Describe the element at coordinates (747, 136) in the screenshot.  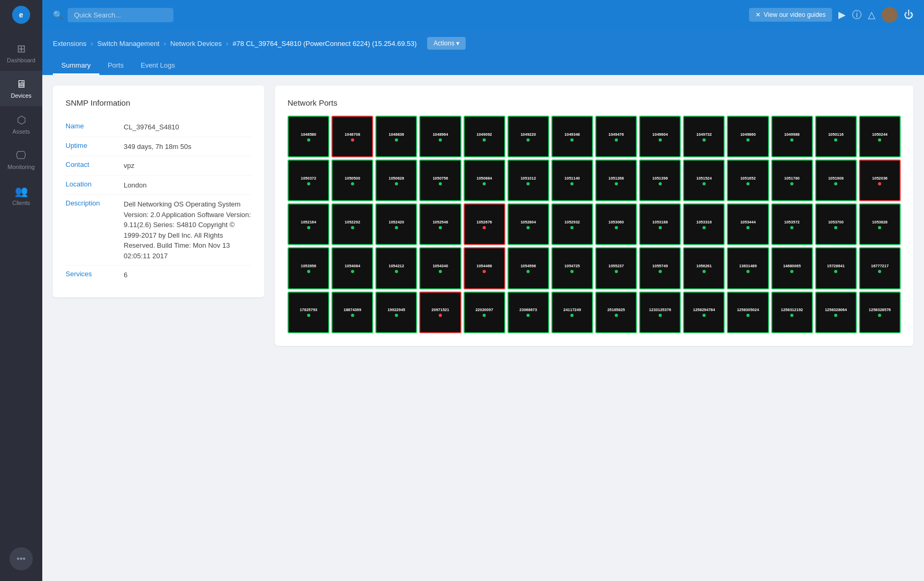
I see `port-item: 1049860` at that location.